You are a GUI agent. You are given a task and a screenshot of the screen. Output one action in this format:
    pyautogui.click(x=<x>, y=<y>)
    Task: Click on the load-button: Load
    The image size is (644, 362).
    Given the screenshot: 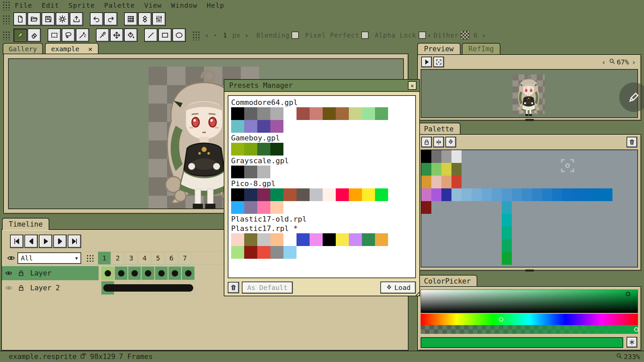 What is the action you would take?
    pyautogui.click(x=398, y=288)
    